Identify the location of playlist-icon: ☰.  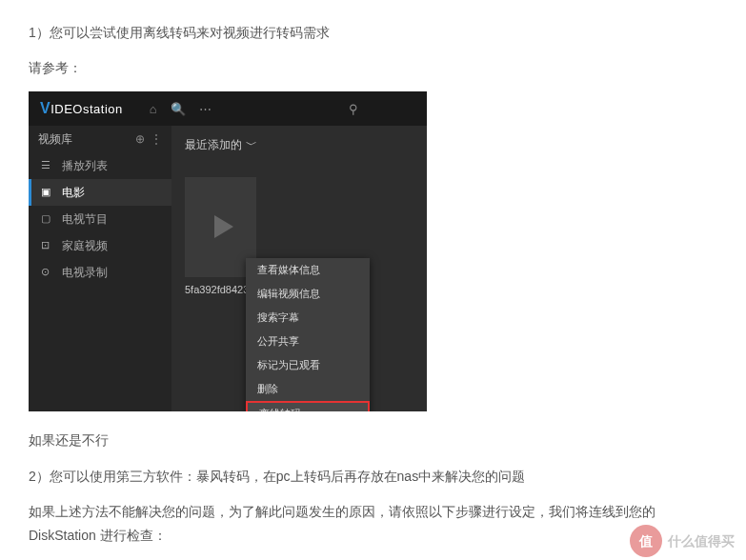
(48, 166).